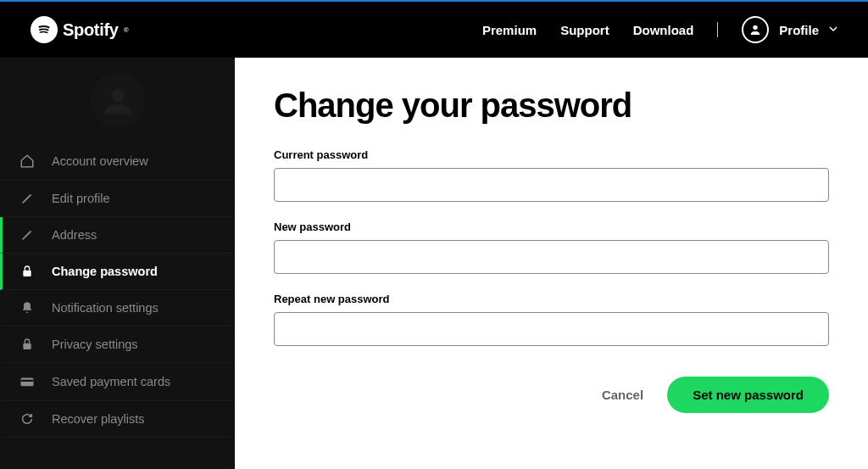 This screenshot has width=868, height=469. What do you see at coordinates (798, 31) in the screenshot?
I see `profile-label: Profile` at bounding box center [798, 31].